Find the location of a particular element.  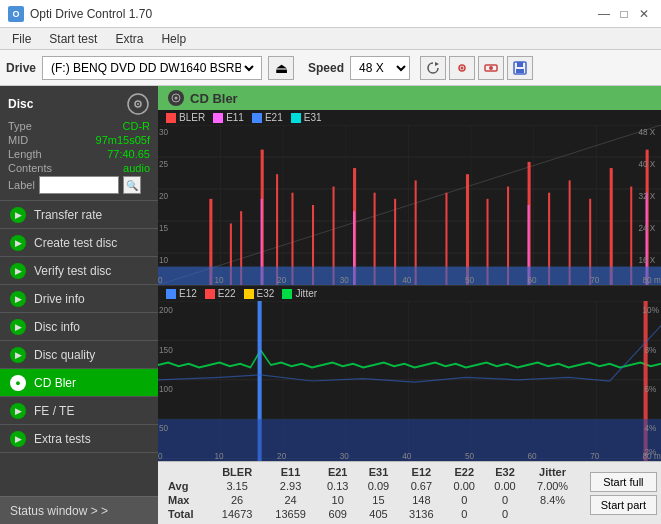

stats-max-label: Max is located at coordinates (187, 500).